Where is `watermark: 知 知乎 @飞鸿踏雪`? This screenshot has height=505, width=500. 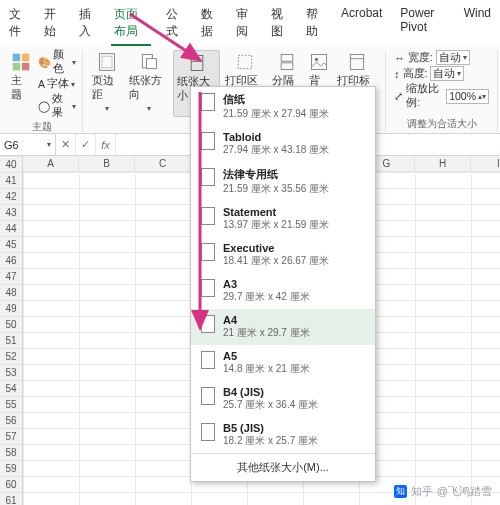 watermark: 知 知乎 @飞鸿踏雪 is located at coordinates (443, 492).